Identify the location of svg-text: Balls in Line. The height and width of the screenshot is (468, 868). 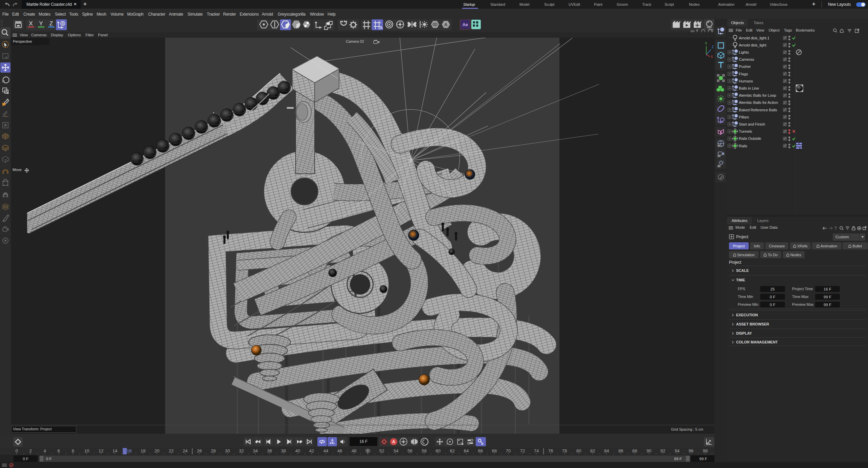
(749, 88).